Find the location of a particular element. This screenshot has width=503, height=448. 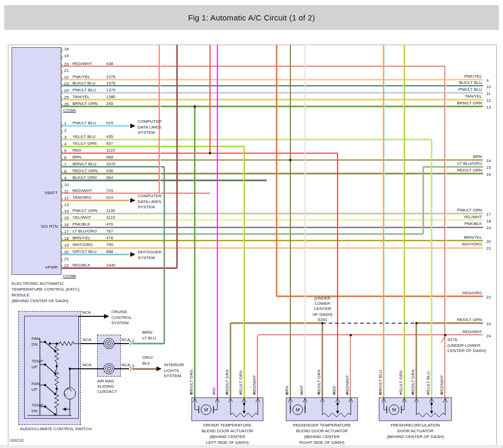

wire-color-label: YEL/LT GRN is located at coordinates (85, 144).